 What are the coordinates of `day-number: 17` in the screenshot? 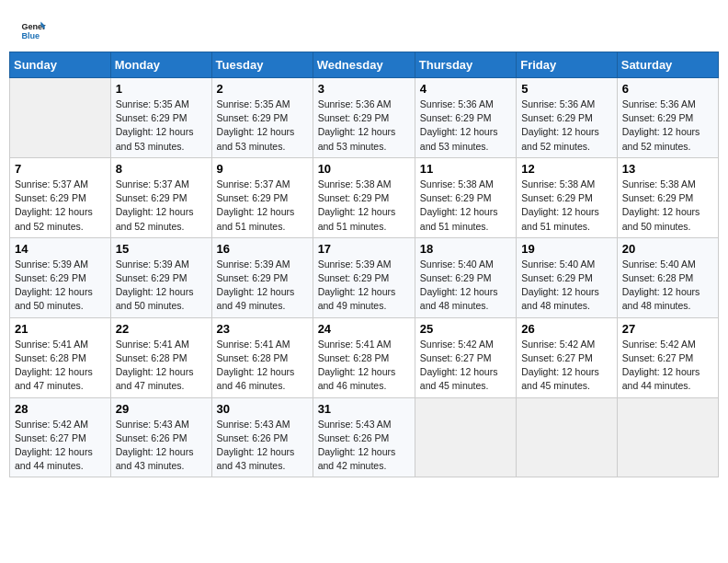 It's located at (364, 248).